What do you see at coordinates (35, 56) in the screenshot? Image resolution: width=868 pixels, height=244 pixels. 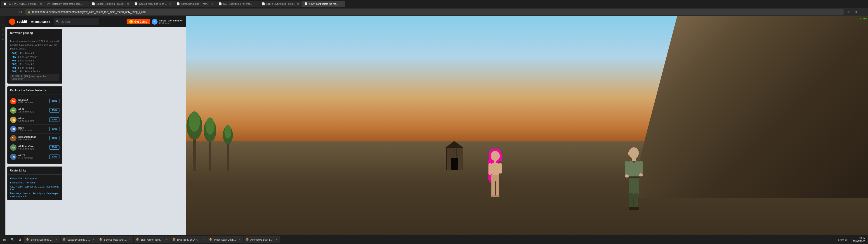 I see `flair-card: for which posting Is what you want to cr…` at bounding box center [35, 56].